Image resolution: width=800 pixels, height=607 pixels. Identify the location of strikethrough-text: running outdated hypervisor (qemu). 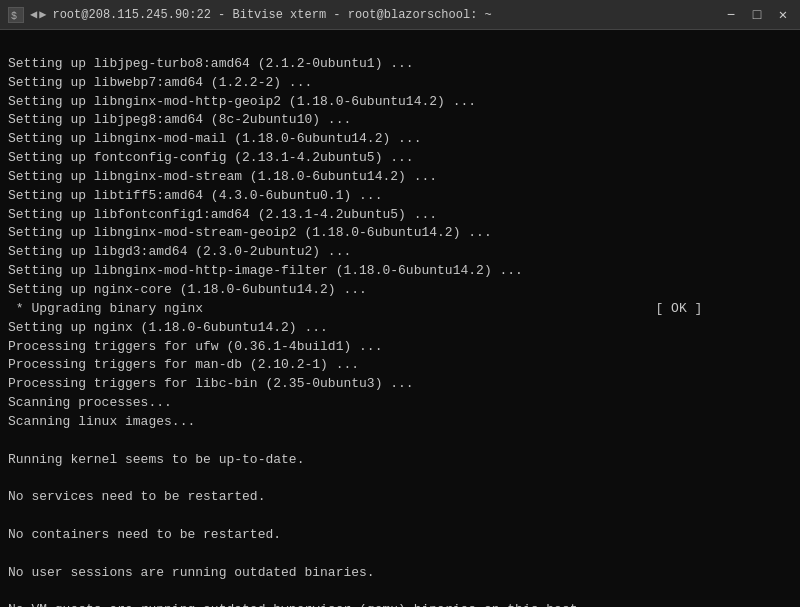
(274, 604).